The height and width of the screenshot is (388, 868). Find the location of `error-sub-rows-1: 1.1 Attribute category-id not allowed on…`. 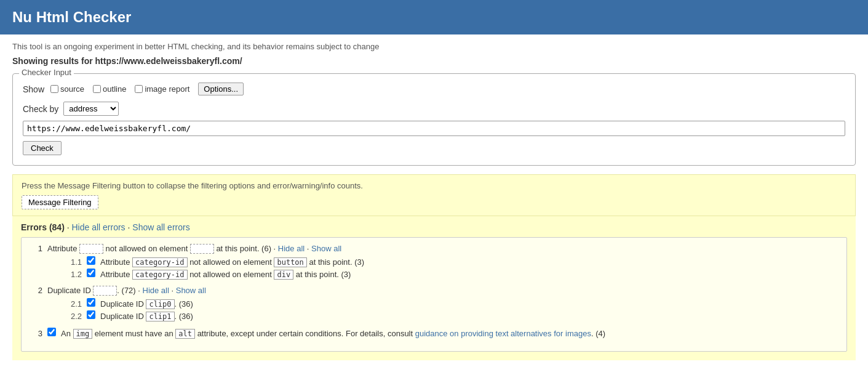

error-sub-rows-1: 1.1 Attribute category-id not allowed on… is located at coordinates (453, 268).